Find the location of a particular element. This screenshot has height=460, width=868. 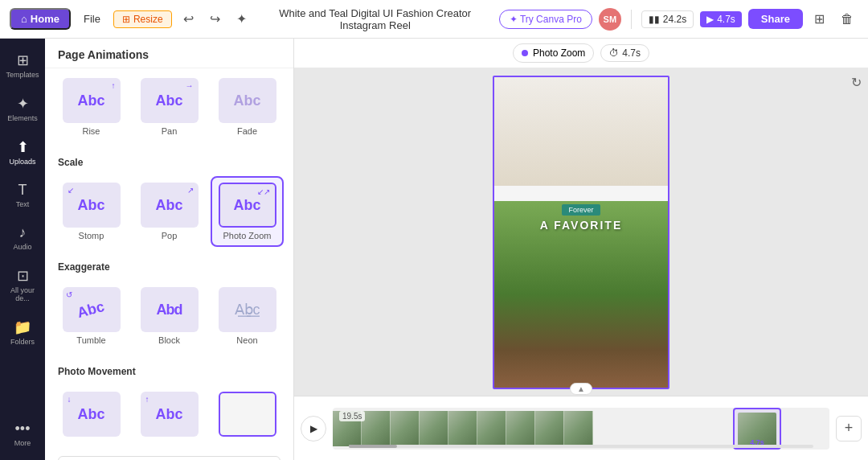

pm-up-icon: ↑ is located at coordinates (148, 399).